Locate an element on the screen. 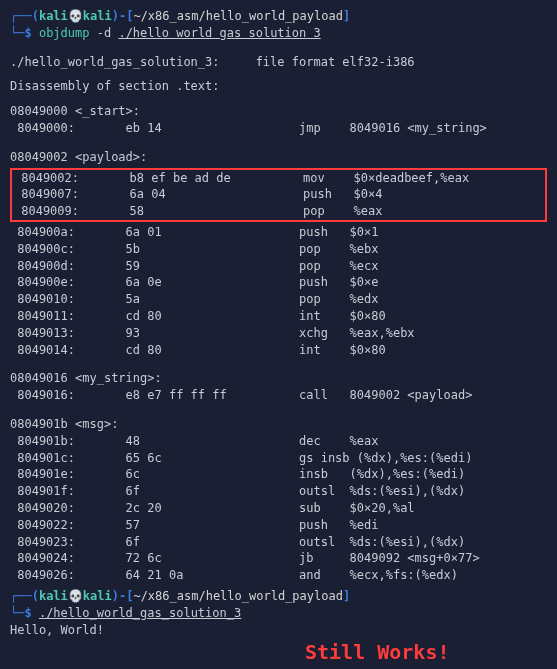 This screenshot has width=557, height=669. disasm-line: 8049010: 5a pop %edx is located at coordinates (278, 300).